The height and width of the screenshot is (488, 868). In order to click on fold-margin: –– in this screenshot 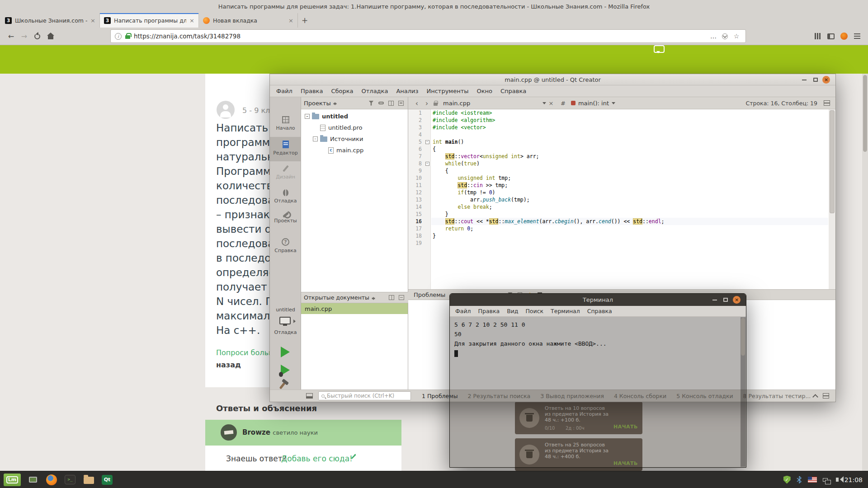, I will do `click(428, 199)`.